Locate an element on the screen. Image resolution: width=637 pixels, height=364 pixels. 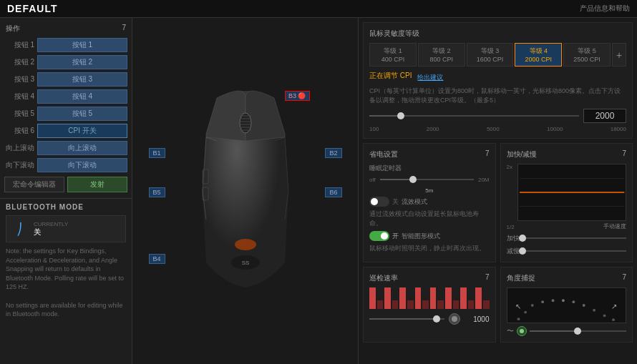
button-2-action: 按钮 2 is located at coordinates (82, 62).